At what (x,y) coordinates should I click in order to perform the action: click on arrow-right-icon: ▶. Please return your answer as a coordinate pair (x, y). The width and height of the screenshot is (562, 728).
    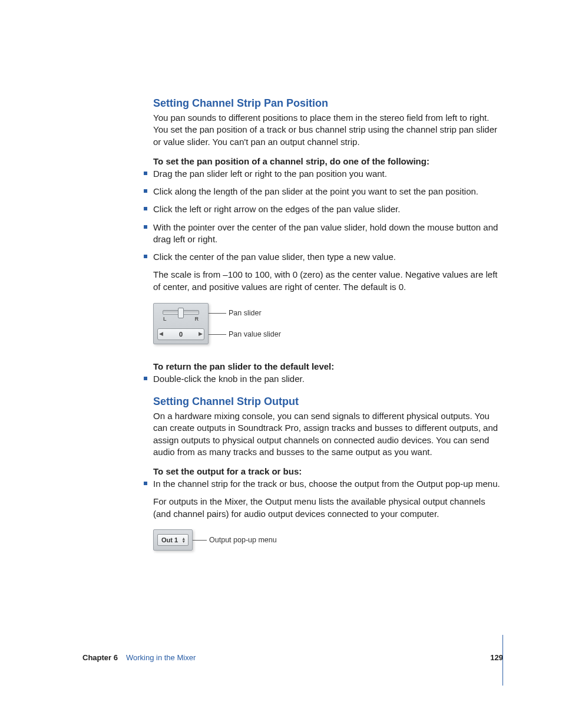
    Looking at the image, I should click on (200, 334).